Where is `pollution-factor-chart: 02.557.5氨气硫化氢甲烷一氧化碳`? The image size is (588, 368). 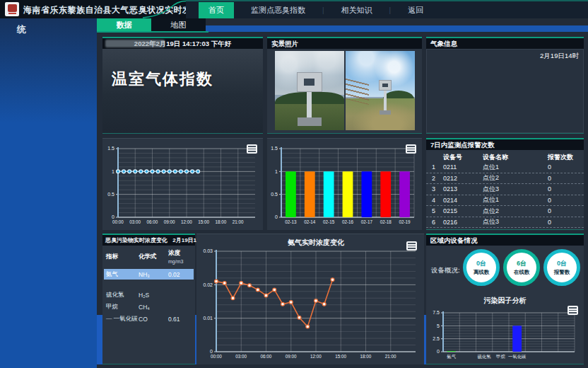
pollution-factor-chart: 02.557.5氨气硫化氢甲烷一氧化碳 is located at coordinates (505, 334).